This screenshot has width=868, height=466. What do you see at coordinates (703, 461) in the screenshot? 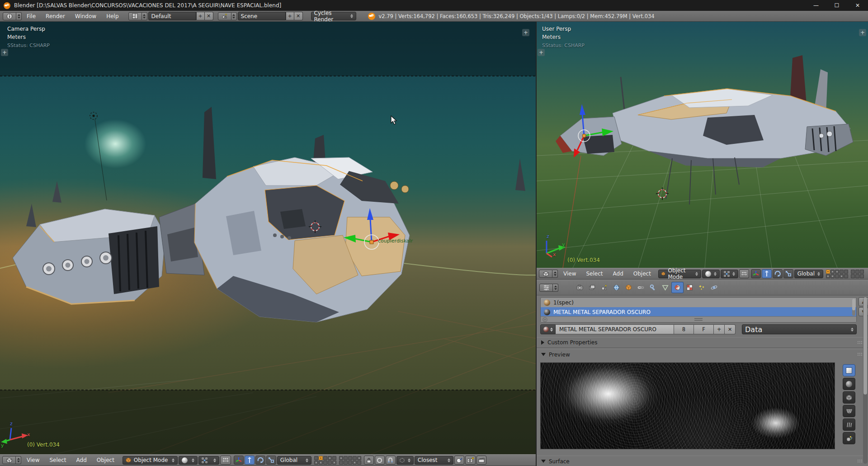
I see `surface-panel-header: Surface` at bounding box center [703, 461].